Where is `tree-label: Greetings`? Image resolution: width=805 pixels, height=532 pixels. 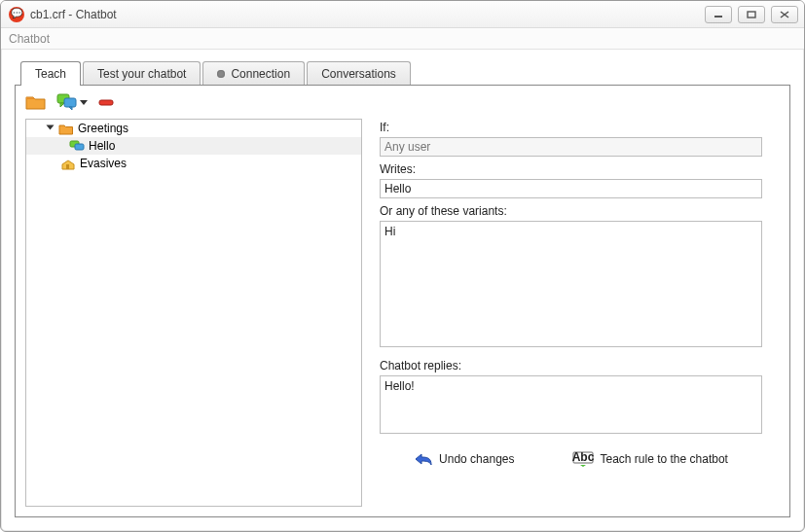 tree-label: Greetings is located at coordinates (103, 128).